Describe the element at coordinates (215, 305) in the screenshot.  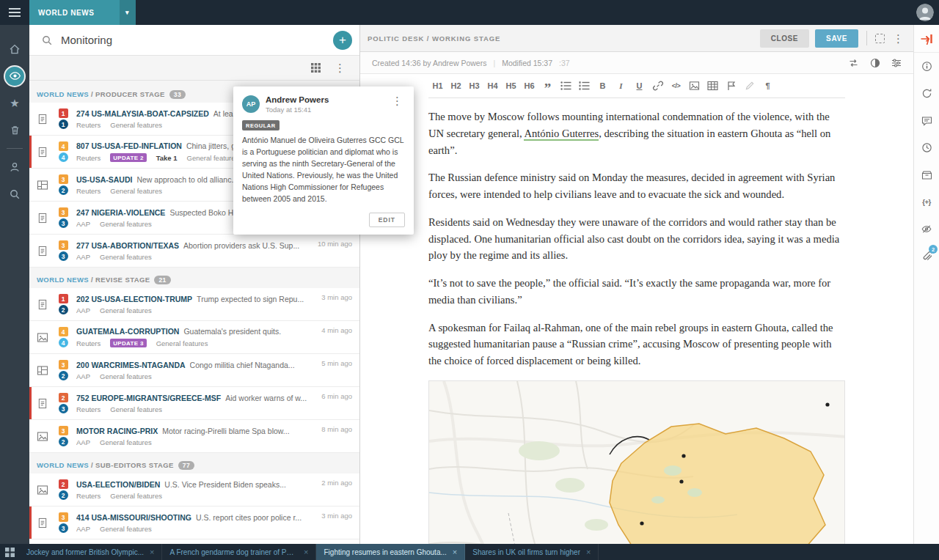
I see `item-content: 202 US-USA-ELECTION-TRUMPTrump expected …` at that location.